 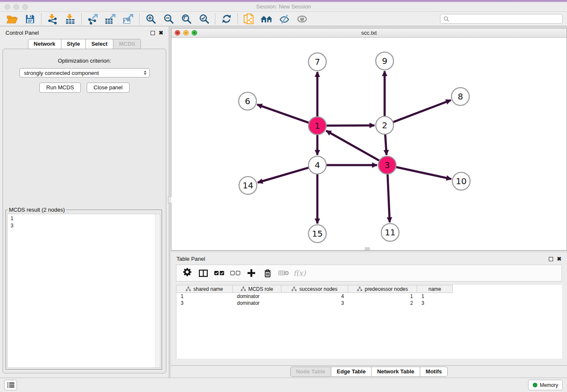 I want to click on import-network-icon, so click(x=52, y=19).